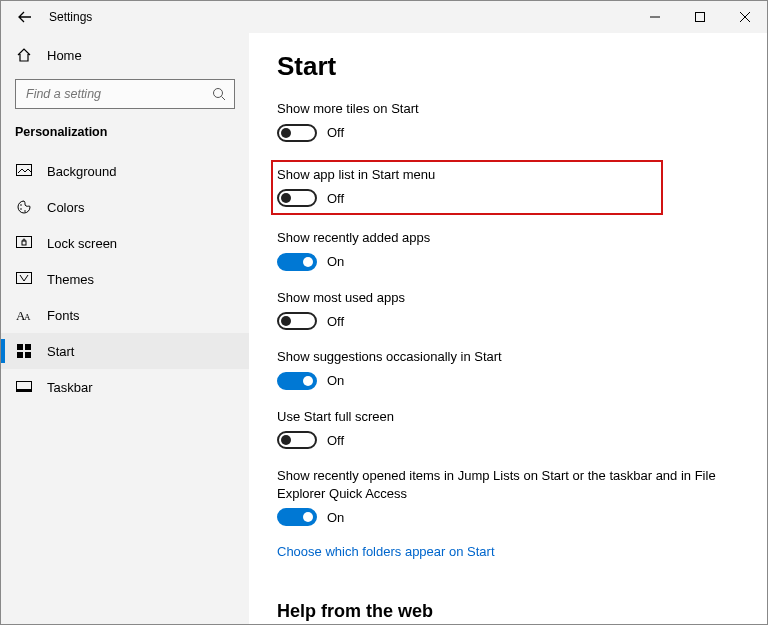  Describe the element at coordinates (297, 440) in the screenshot. I see `toggle-fullscreen` at that location.